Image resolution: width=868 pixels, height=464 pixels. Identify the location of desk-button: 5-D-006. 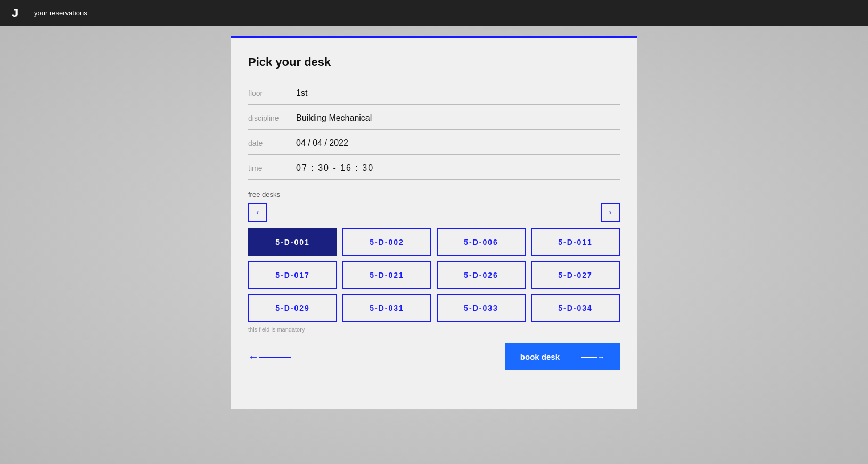
(481, 242).